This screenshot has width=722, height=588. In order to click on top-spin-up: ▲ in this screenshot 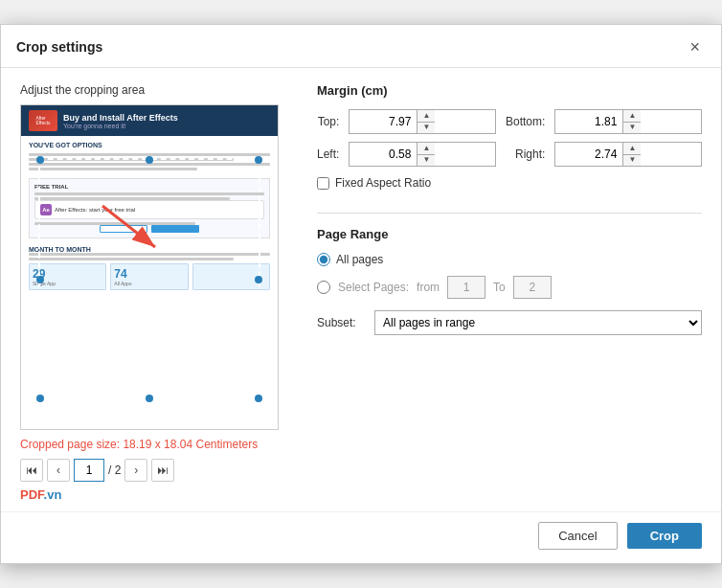, I will do `click(426, 117)`.